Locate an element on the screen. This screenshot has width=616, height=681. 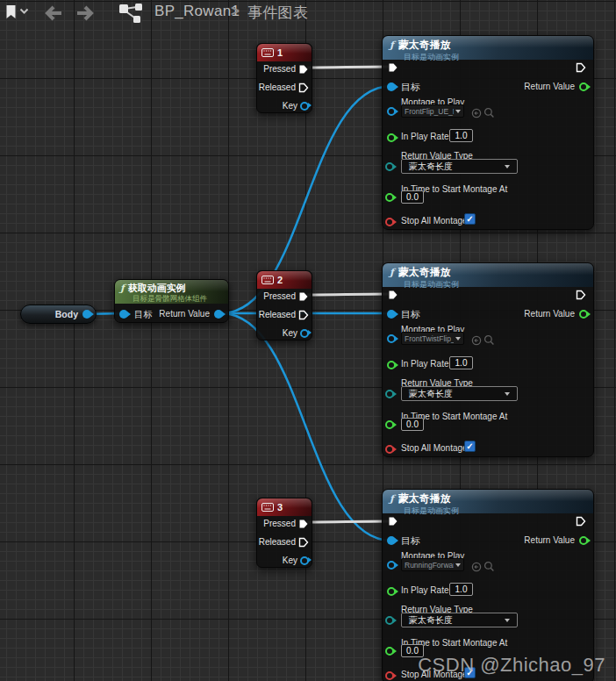
play-montage-node-3: ƒ蒙太奇播放 目标是动画实例 目标 Return Value Montage t… is located at coordinates (488, 584).